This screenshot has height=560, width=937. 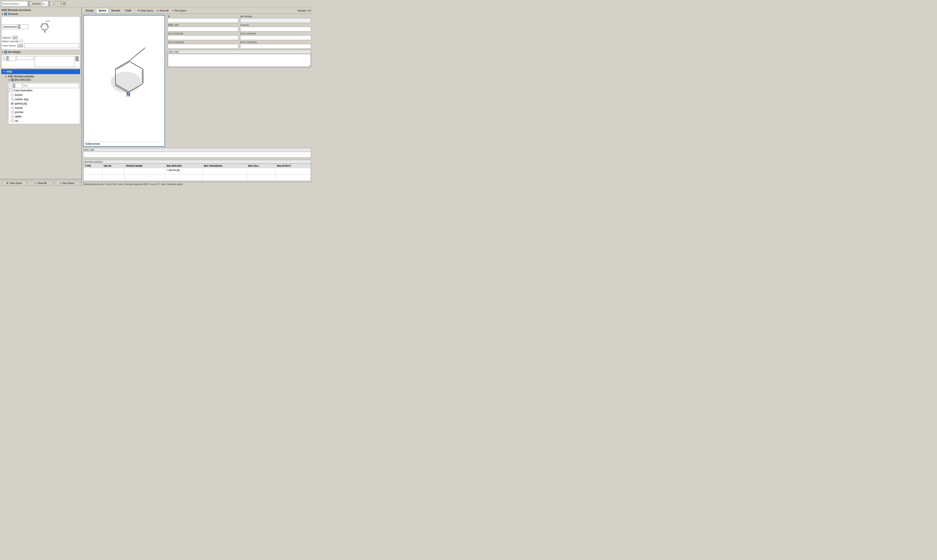 I want to click on chem-terms-input, so click(x=51, y=46).